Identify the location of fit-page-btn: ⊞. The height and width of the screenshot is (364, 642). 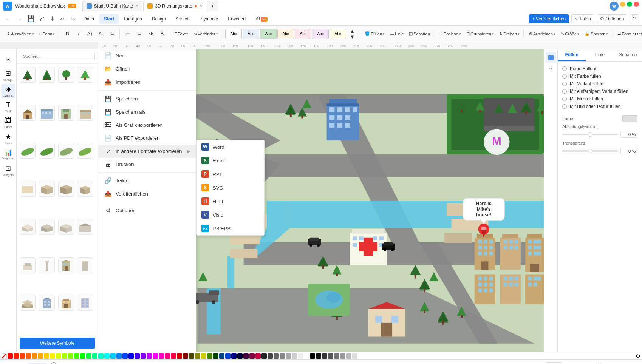
(635, 363).